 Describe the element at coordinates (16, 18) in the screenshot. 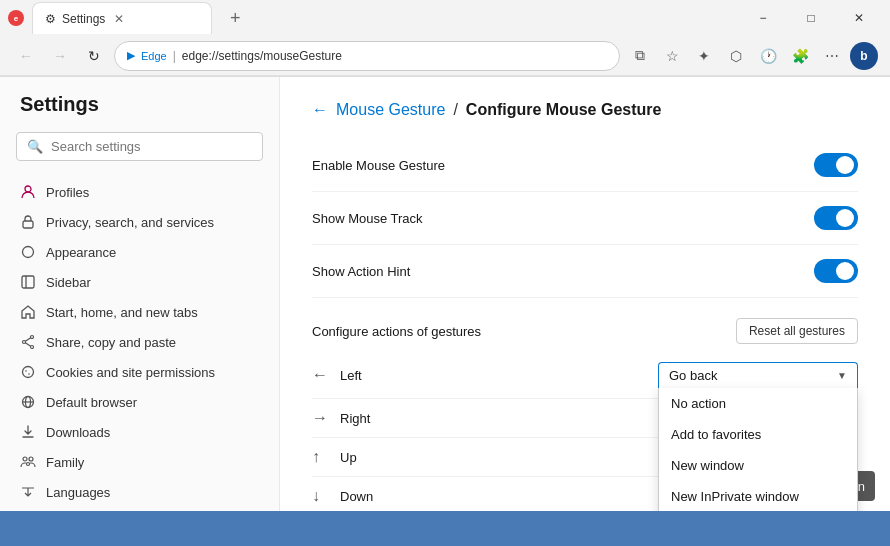

I see `edge-app-icon: e` at that location.